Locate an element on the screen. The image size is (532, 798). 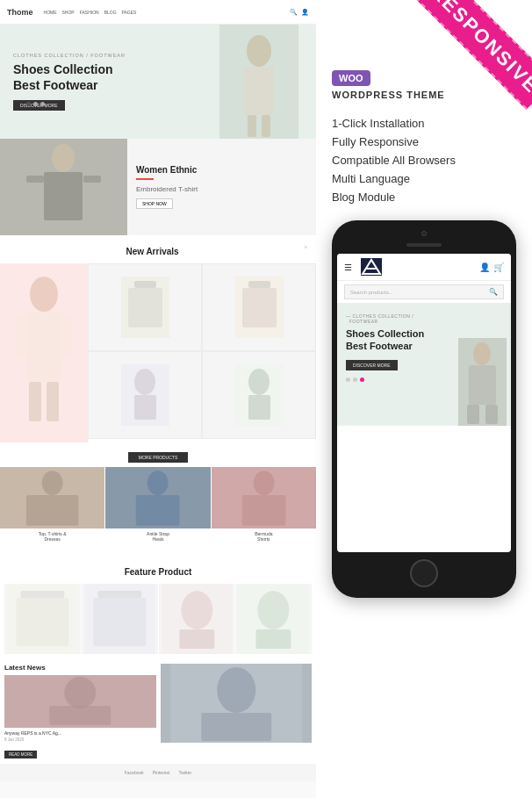
search-icon: 🔍 is located at coordinates (293, 12).